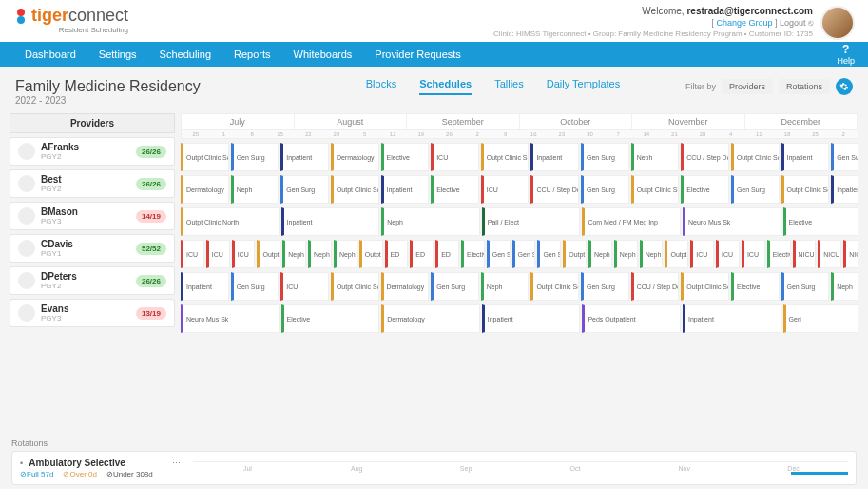 This screenshot has height=489, width=868. What do you see at coordinates (531, 222) in the screenshot?
I see `schedule-cell: Pall / Elect` at bounding box center [531, 222].